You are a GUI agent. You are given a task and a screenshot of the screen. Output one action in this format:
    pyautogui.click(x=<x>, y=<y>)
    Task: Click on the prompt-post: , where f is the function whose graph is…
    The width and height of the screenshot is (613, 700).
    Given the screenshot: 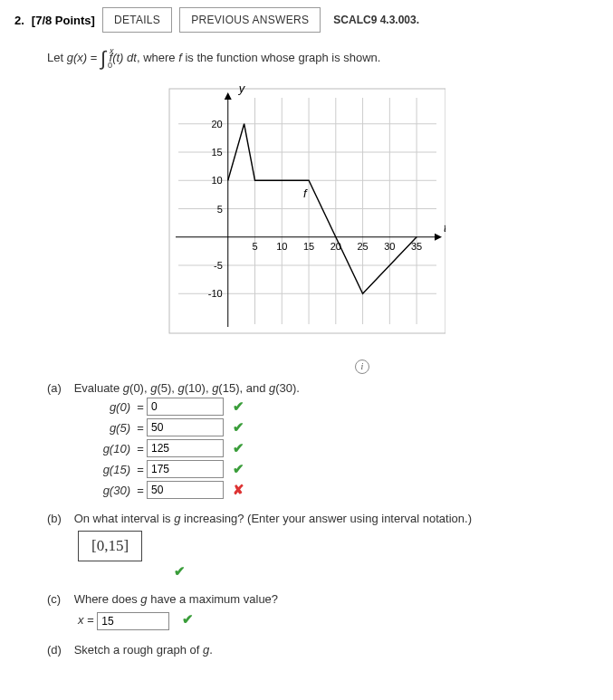 What is the action you would take?
    pyautogui.click(x=259, y=58)
    